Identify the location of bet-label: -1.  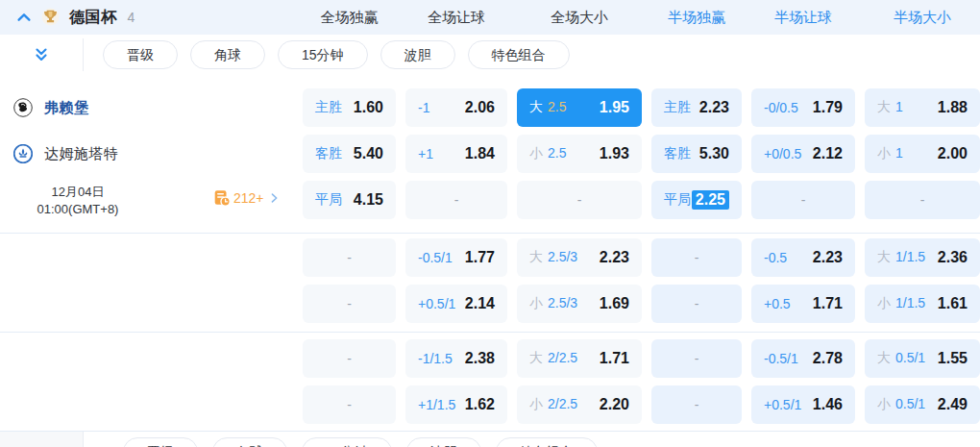
(424, 108).